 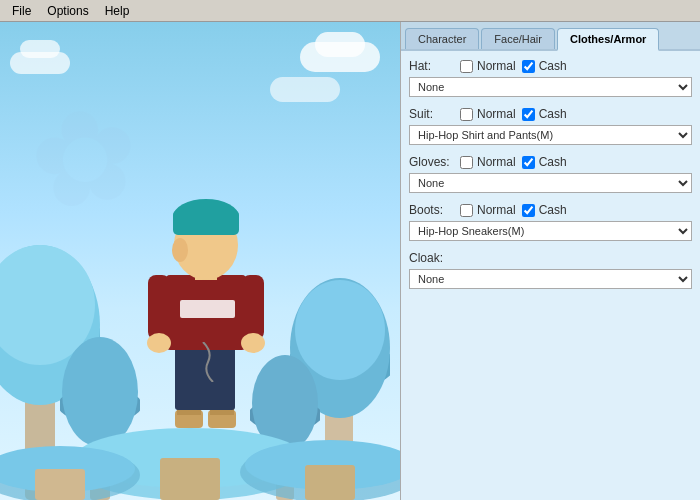 What do you see at coordinates (550, 174) in the screenshot?
I see `gloves-section: Gloves: Normal Cash None` at bounding box center [550, 174].